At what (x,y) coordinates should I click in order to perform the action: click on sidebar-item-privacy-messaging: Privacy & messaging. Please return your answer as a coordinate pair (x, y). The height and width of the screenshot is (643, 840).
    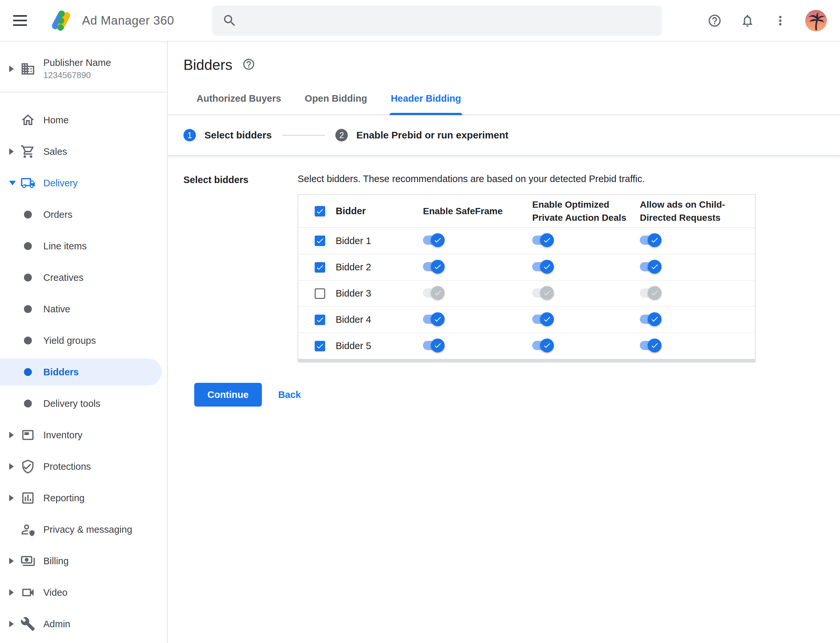
    Looking at the image, I should click on (83, 530).